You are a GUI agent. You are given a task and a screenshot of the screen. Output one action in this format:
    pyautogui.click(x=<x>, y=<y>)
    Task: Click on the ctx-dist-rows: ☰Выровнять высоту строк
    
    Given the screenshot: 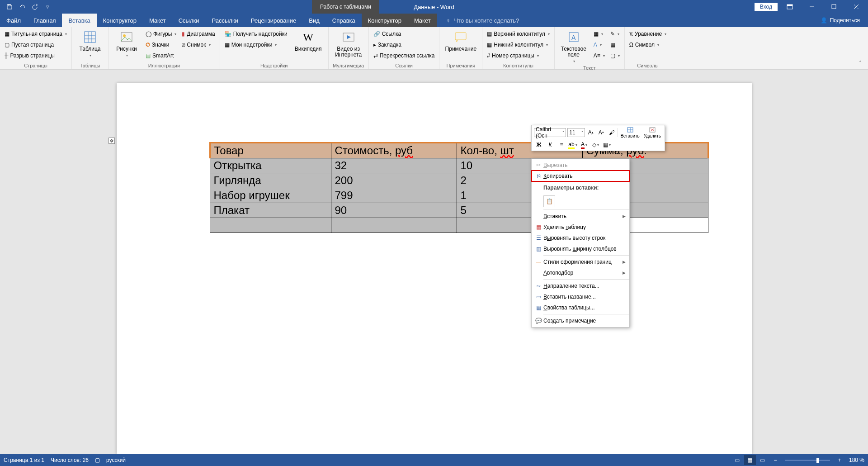 What is the action you would take?
    pyautogui.click(x=580, y=238)
    